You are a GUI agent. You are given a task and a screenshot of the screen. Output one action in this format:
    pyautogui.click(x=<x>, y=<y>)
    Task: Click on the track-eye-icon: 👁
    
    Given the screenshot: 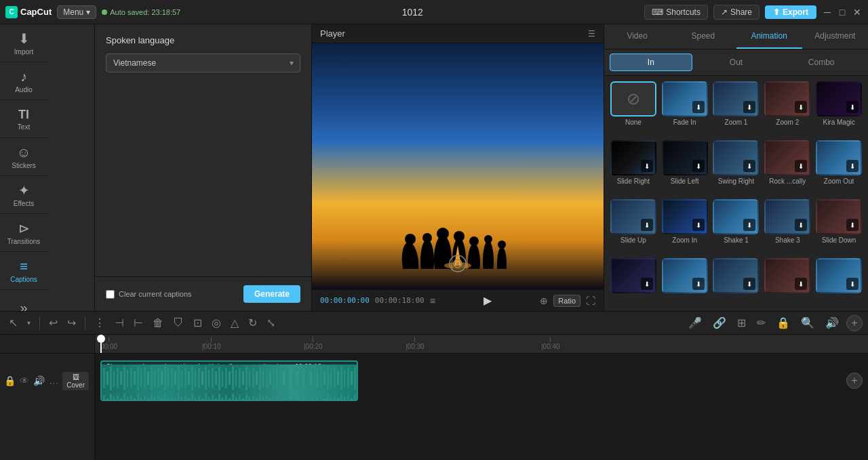 What is the action you would take?
    pyautogui.click(x=24, y=381)
    